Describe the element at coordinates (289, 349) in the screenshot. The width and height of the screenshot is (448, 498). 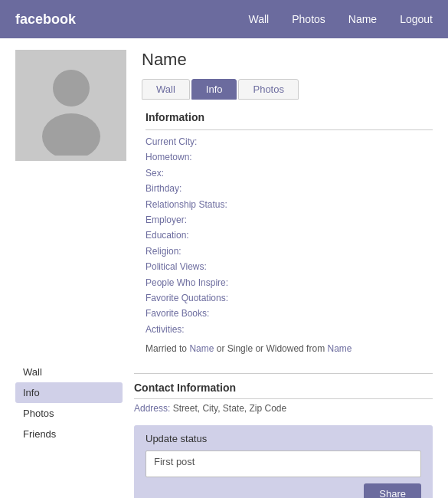
I see `married-line: Married to Name or Single or Widowed fro…` at that location.